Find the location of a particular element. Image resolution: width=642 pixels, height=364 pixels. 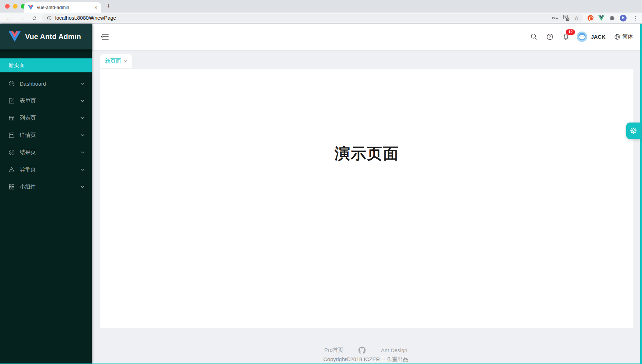

sidebar-menu: 新页面 Dashboard is located at coordinates (46, 123).